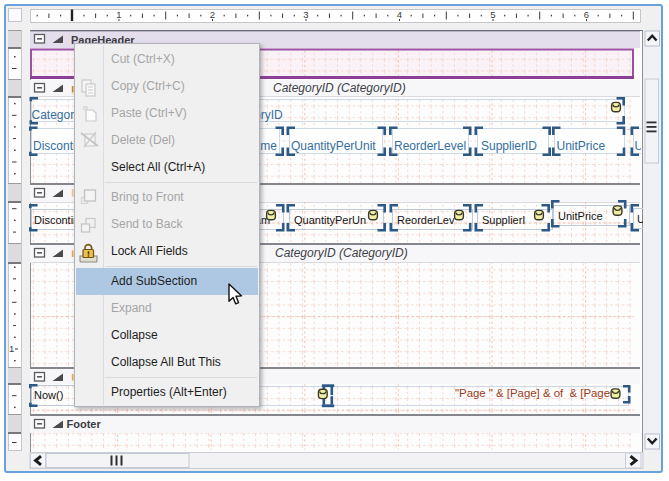  I want to click on svg-text: 2, so click(212, 14).